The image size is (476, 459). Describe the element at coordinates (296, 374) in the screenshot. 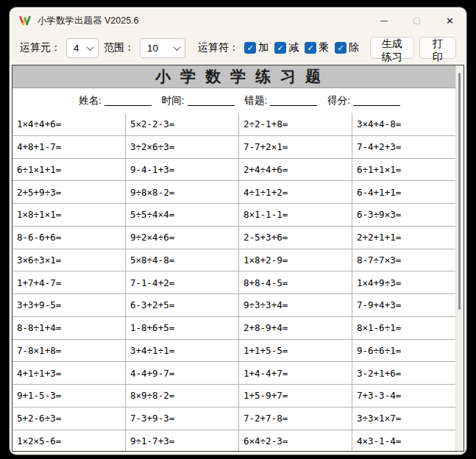

I see `problem-cell: 1+4-4+7=` at that location.